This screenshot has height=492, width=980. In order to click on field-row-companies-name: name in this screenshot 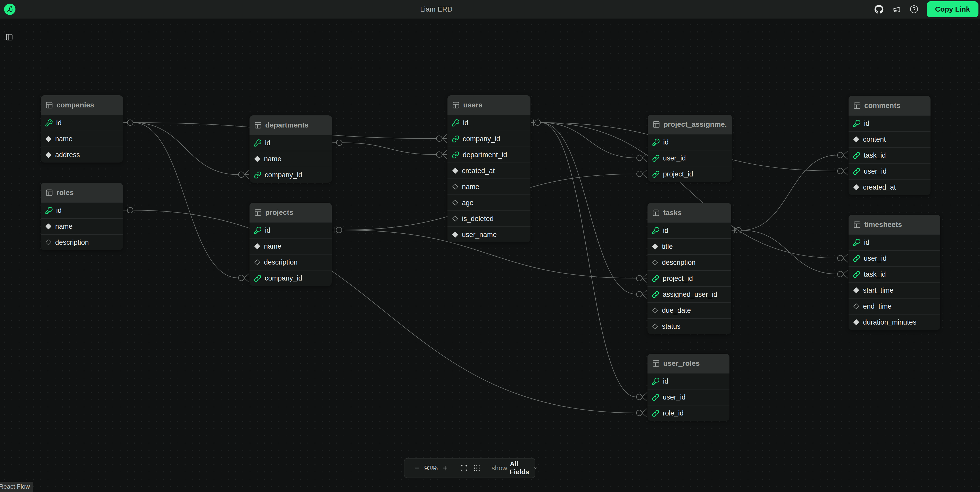, I will do `click(82, 138)`.